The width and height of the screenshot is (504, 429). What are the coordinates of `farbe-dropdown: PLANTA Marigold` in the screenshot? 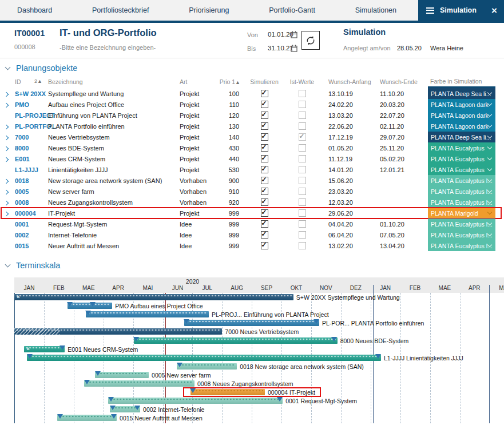 It's located at (462, 213).